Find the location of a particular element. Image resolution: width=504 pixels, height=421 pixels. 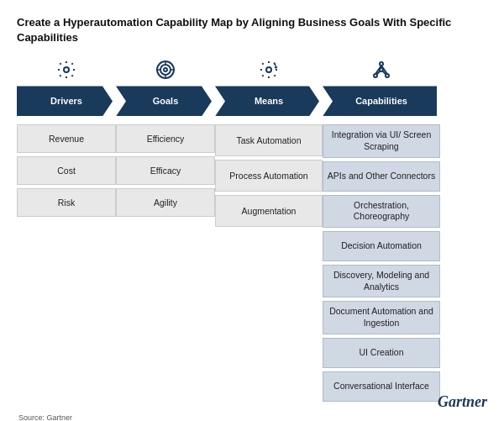

capabilities-header: Capabilities is located at coordinates (381, 101).